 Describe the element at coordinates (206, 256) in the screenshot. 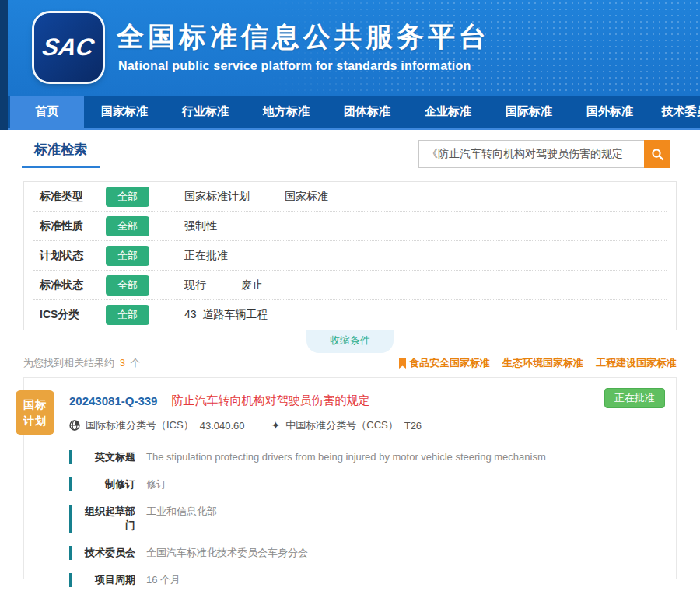

I see `filter-options: 正在批准` at that location.